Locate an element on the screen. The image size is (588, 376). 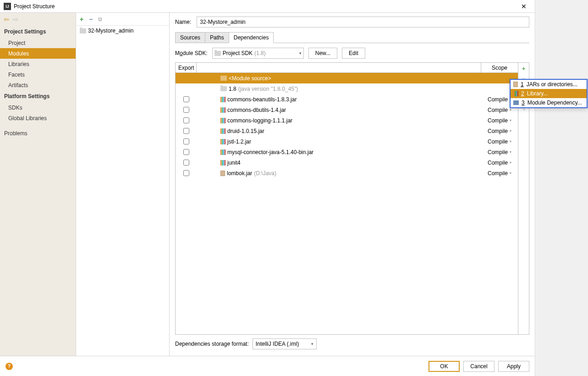
name-label: Name: is located at coordinates (183, 22).